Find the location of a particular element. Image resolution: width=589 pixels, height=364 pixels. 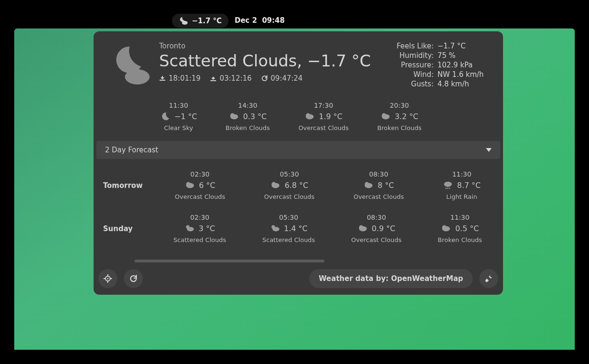

slot-temp: 0.3 °C is located at coordinates (255, 117).